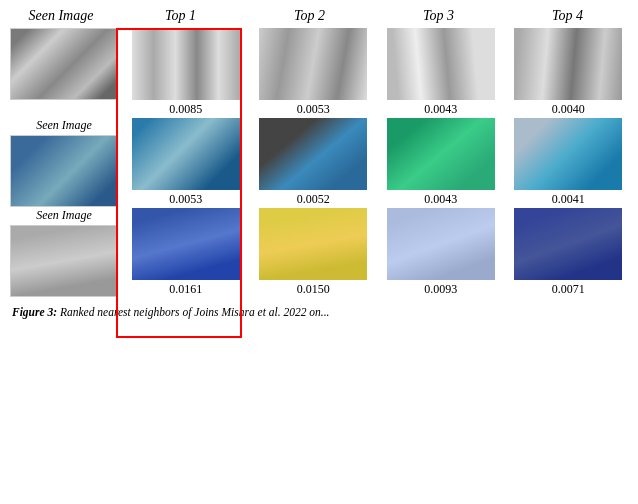 Image resolution: width=638 pixels, height=504 pixels. Describe the element at coordinates (568, 16) in the screenshot. I see `top4-header: Top 4` at that location.